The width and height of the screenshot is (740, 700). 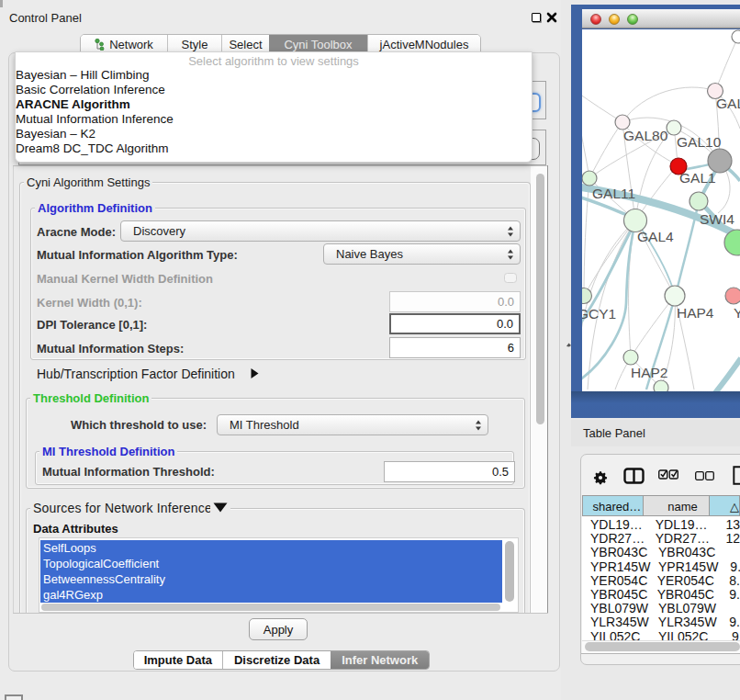 I want to click on svg-text: HAP4, so click(x=696, y=312).